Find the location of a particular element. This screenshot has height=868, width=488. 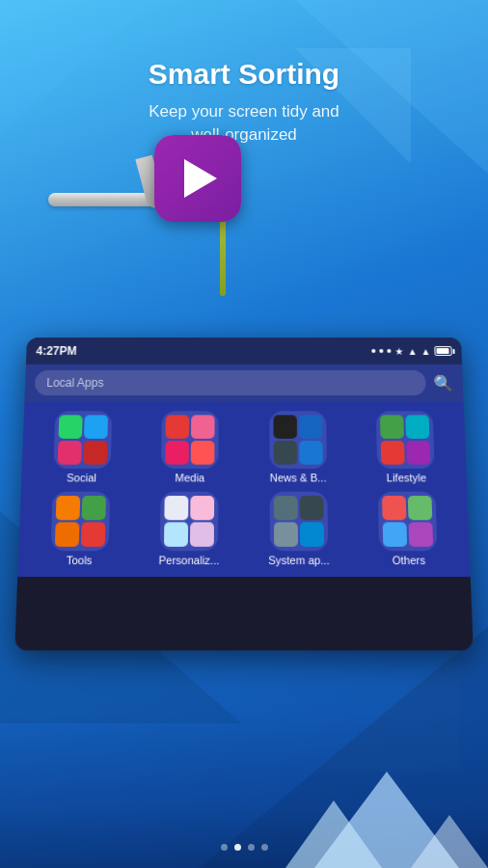

page-dots is located at coordinates (244, 847).